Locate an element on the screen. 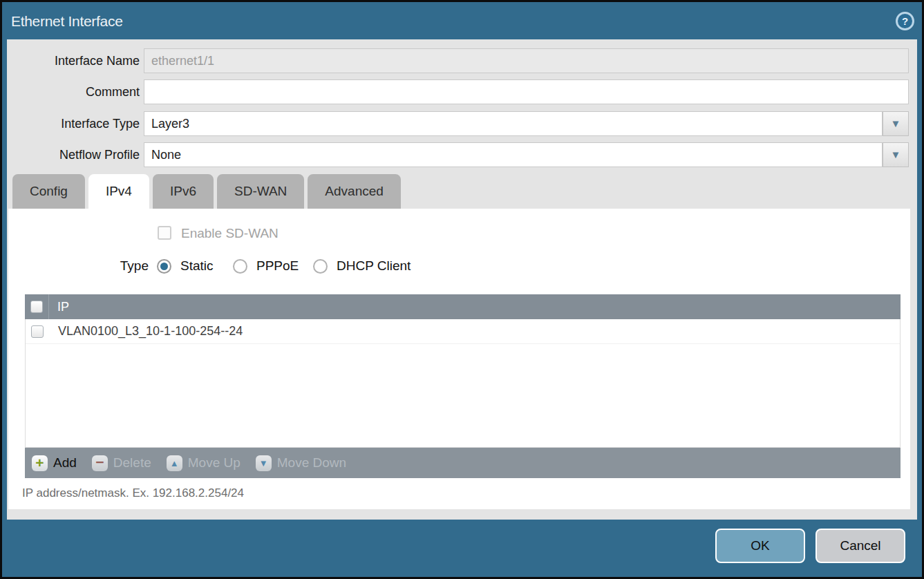 The width and height of the screenshot is (924, 579). radio-static: Static is located at coordinates (185, 266).